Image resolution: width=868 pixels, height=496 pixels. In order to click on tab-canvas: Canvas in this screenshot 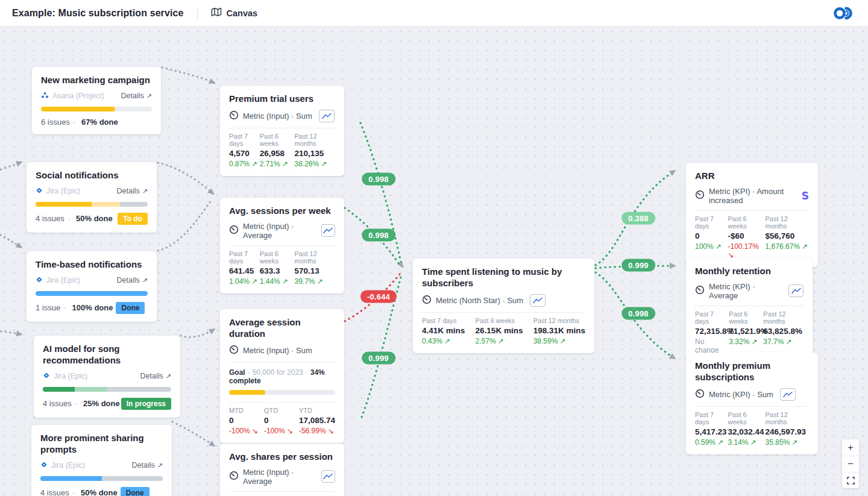, I will do `click(234, 13)`.